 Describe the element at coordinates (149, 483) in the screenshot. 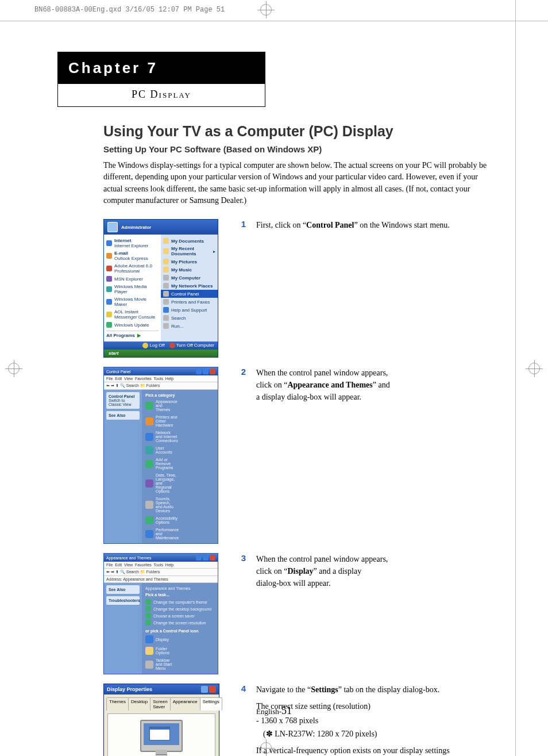

I see `datetime-icon` at that location.